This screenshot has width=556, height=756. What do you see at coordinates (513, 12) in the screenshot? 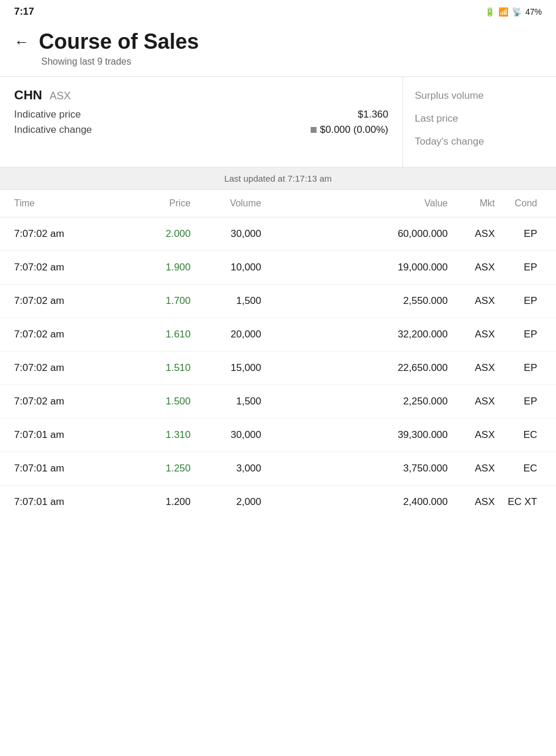
I see `status-right: 🔋 📶 📡 47%` at bounding box center [513, 12].